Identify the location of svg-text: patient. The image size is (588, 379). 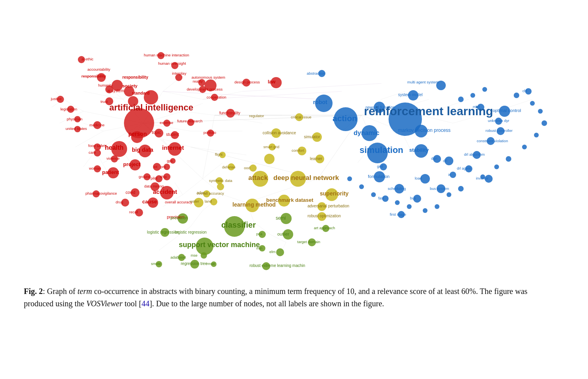
(110, 172).